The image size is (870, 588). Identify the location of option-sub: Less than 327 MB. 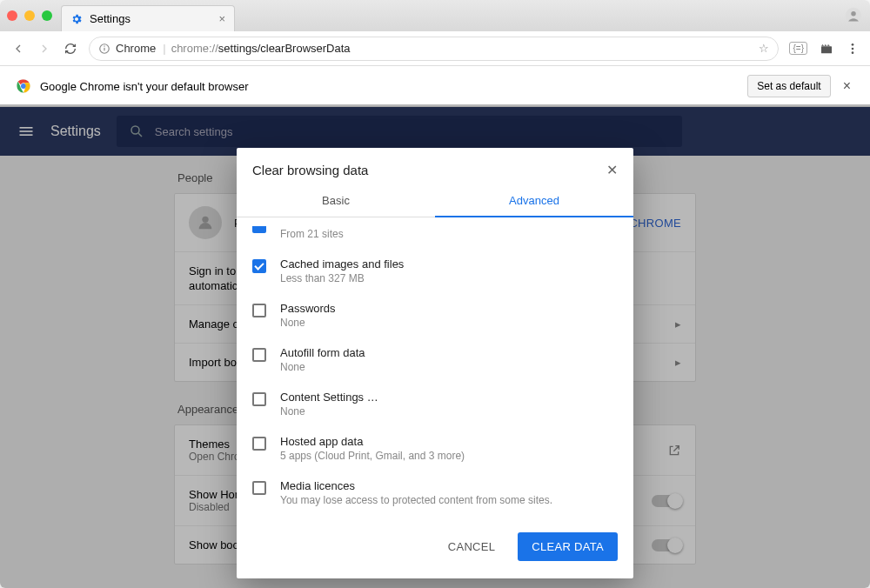
(342, 278).